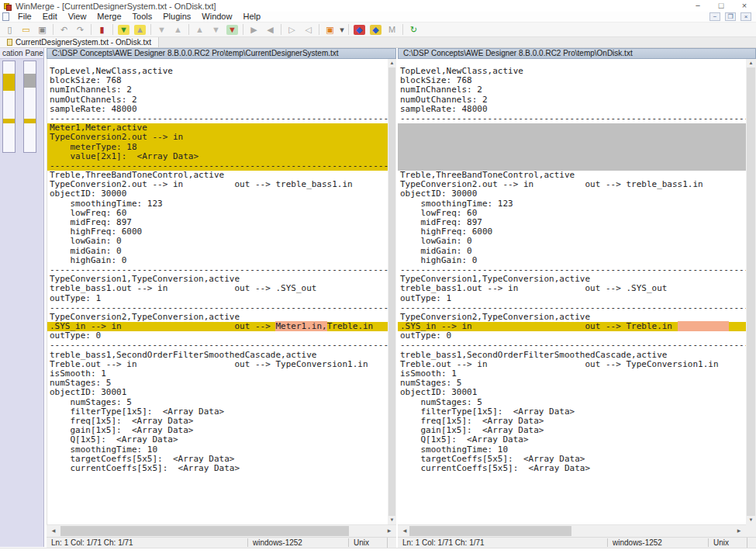 This screenshot has height=557, width=756. What do you see at coordinates (342, 29) in the screenshot?
I see `auto-merge-dropdown-button: ▾` at bounding box center [342, 29].